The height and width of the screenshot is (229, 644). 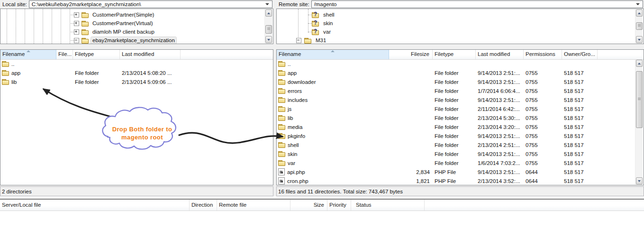 What do you see at coordinates (322, 205) in the screenshot?
I see `queue-header: Server/Local file Direction Remote file …` at bounding box center [322, 205].